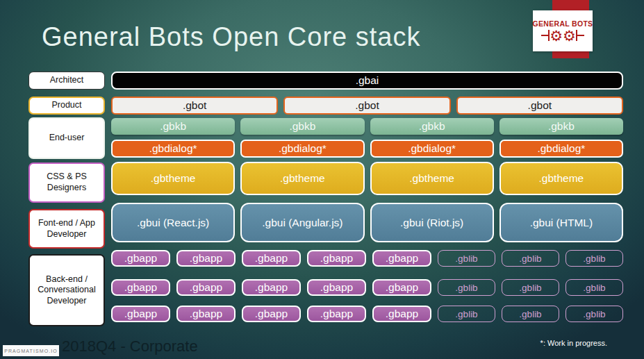  Describe the element at coordinates (67, 81) in the screenshot. I see `role-label-architect: Architect` at that location.